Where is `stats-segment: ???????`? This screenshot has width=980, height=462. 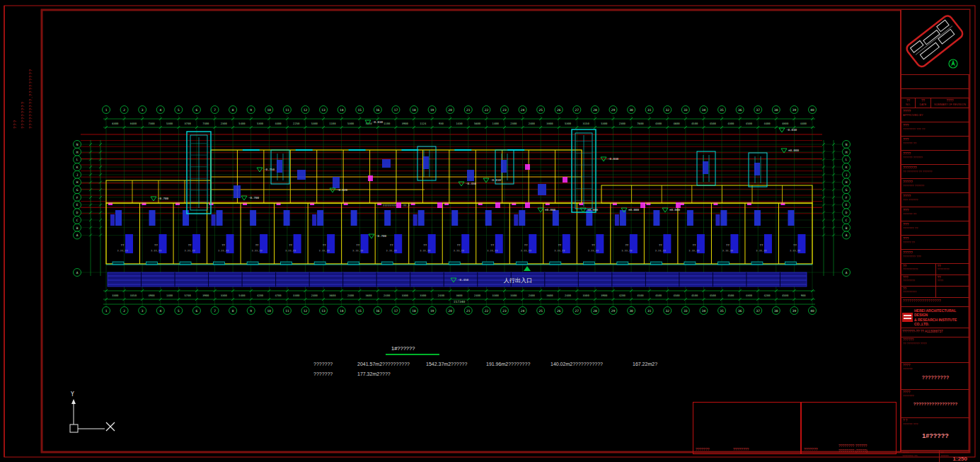 stats-segment: ??????? is located at coordinates (323, 374).